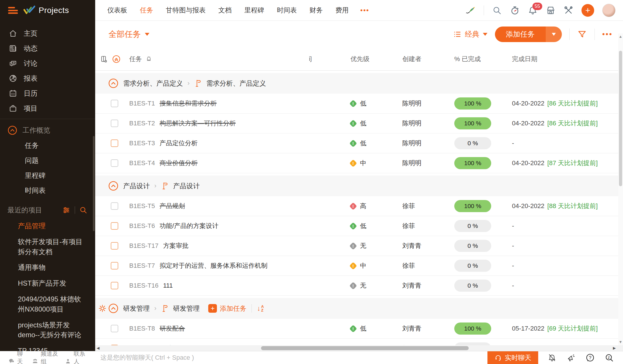 The image size is (623, 364). I want to click on horizontal-scroll-thumb, so click(365, 348).